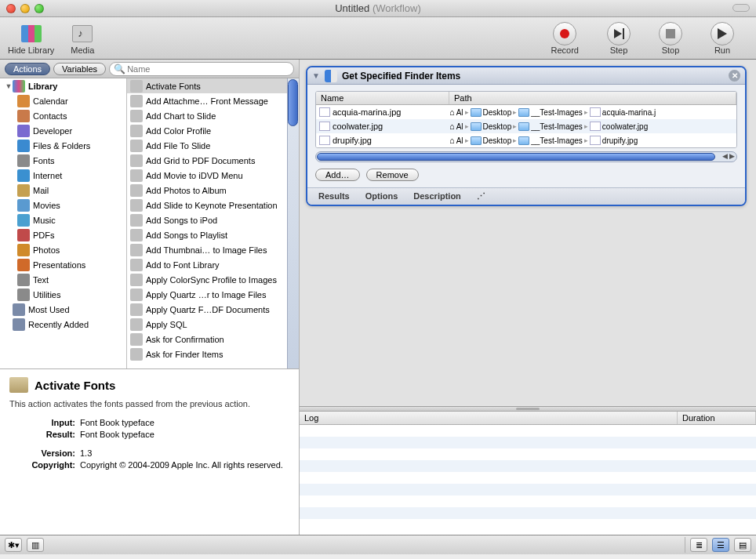 The image size is (756, 559). Describe the element at coordinates (63, 130) in the screenshot. I see `sidebar-item-developer: Developer` at that location.